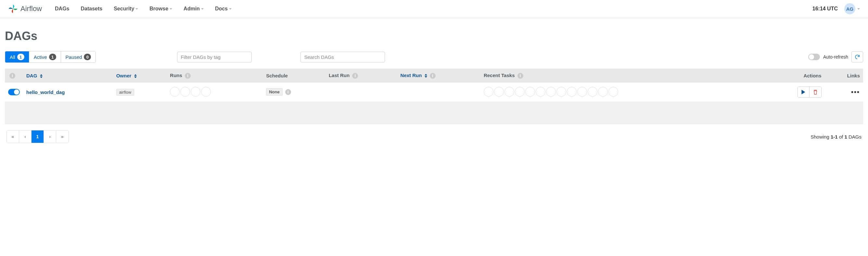 This screenshot has width=868, height=256. Describe the element at coordinates (13, 137) in the screenshot. I see `page-first-button: «` at that location.